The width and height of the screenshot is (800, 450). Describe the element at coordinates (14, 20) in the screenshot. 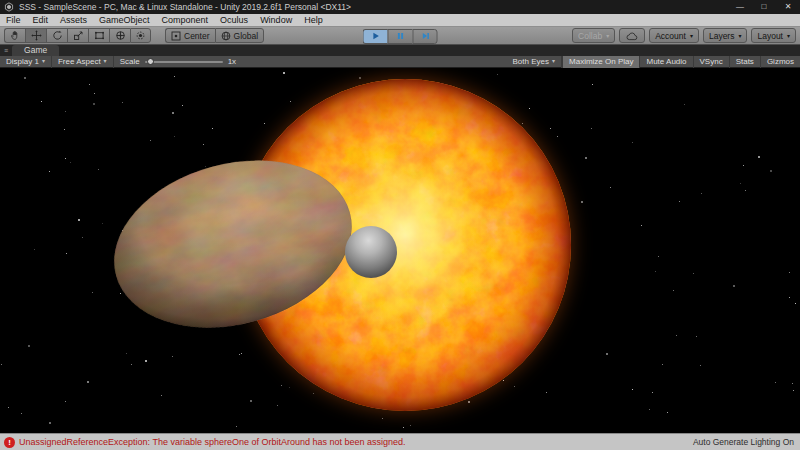

I see `menu-item-file: File` at that location.